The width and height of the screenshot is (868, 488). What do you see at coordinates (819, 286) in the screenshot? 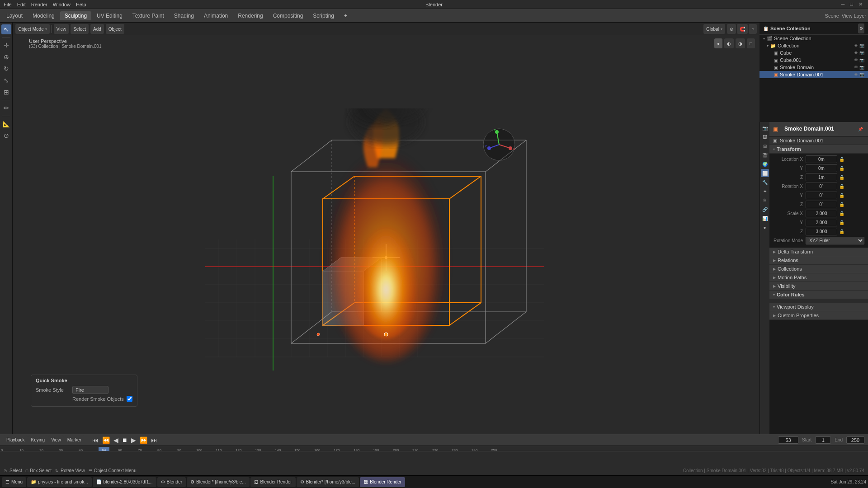
I see `visibility-section: ▶ Visibility` at bounding box center [819, 286].